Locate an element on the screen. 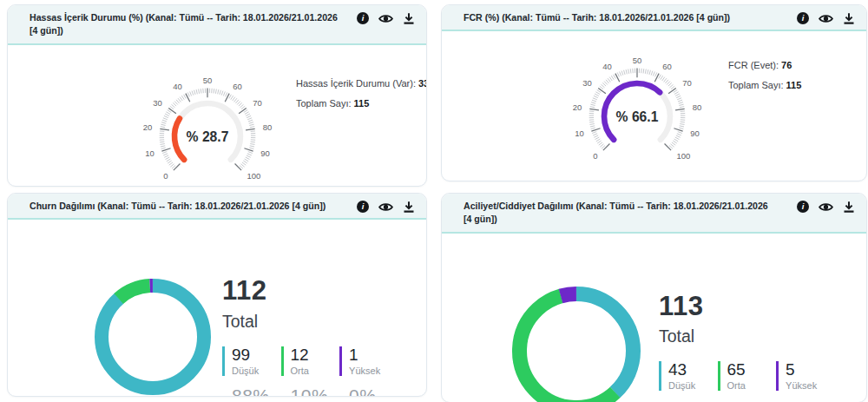  chart-legend: Hassas İçerik Durumu (Var):33 Toplam Say… is located at coordinates (361, 98).